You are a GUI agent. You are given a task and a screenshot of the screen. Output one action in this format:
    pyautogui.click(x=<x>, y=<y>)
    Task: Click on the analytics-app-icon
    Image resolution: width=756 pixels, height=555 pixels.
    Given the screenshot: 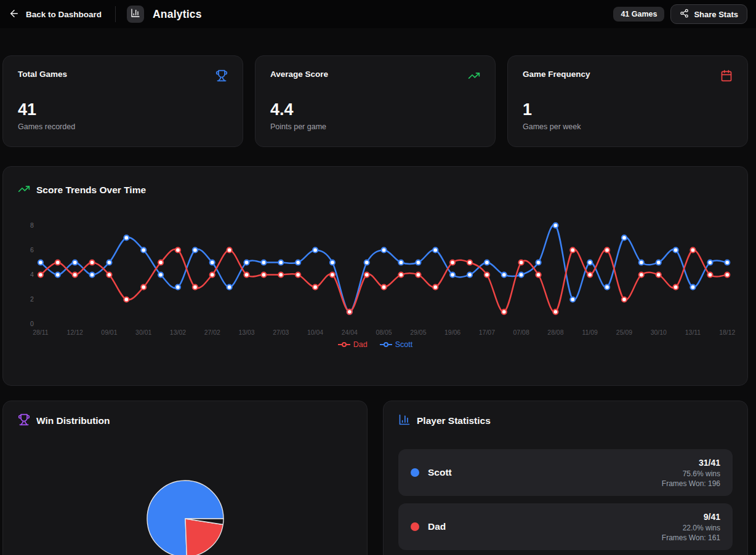 What is the action you would take?
    pyautogui.click(x=135, y=14)
    